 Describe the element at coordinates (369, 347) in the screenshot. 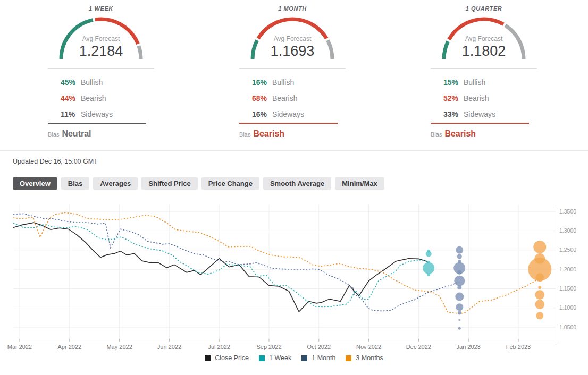

I see `x-axis-tick-label: Nov 2022` at that location.